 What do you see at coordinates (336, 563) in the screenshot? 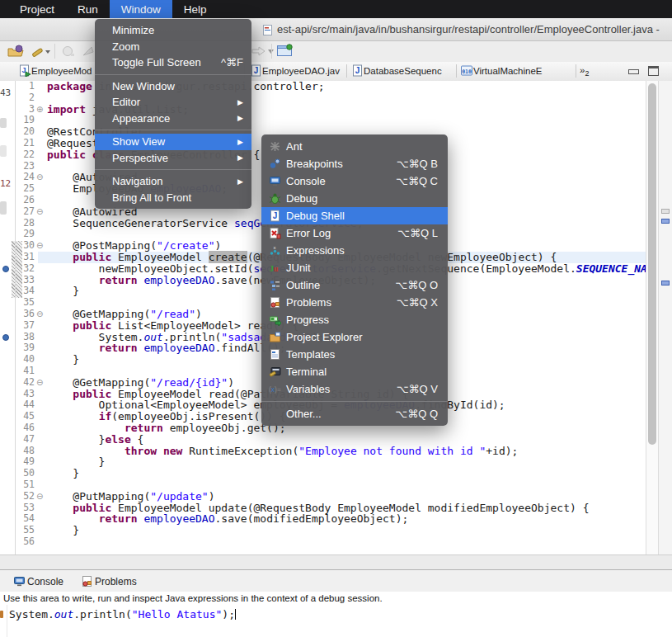
I see `panel-sash` at bounding box center [336, 563].